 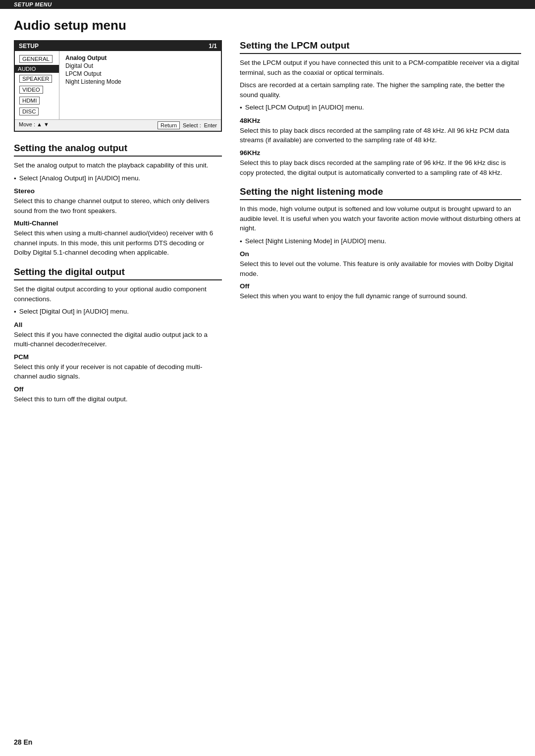 I want to click on menu-box-title: SETUP, so click(x=29, y=46).